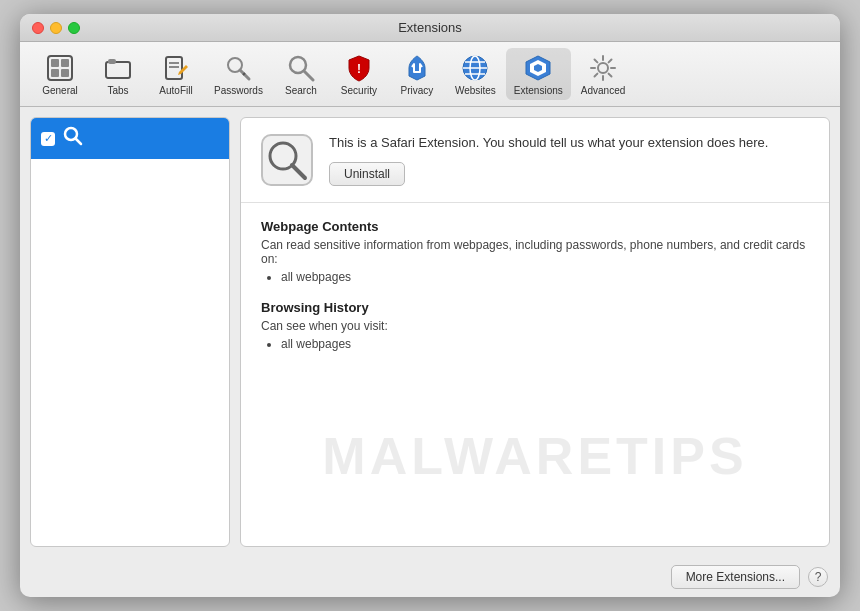 The width and height of the screenshot is (860, 611). Describe the element at coordinates (418, 90) in the screenshot. I see `toolbar-label-privacy: Privacy` at that location.